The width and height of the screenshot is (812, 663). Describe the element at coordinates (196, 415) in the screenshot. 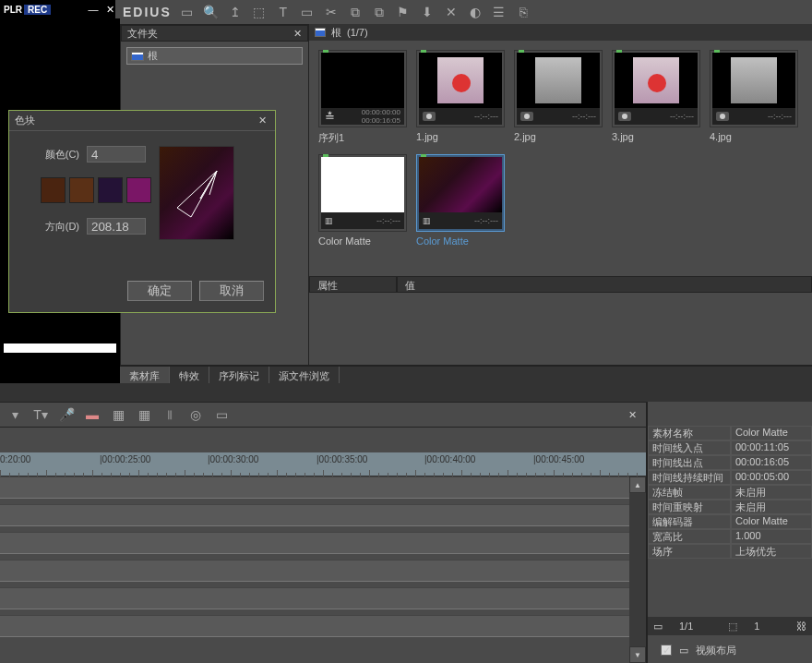

I see `target-icon: ◎` at that location.